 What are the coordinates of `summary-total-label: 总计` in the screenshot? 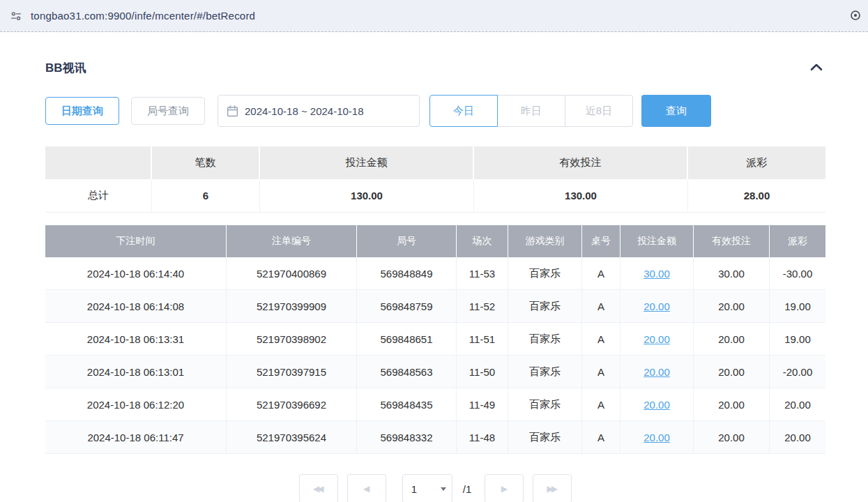 It's located at (99, 196).